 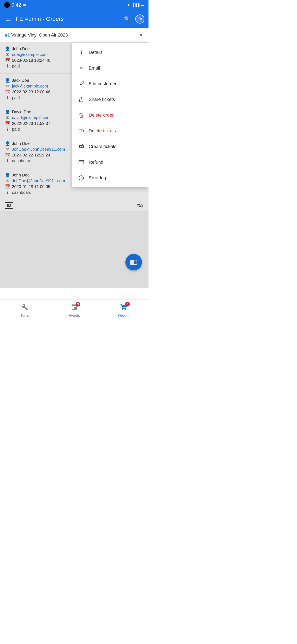 What do you see at coordinates (110, 100) in the screenshot?
I see `menu-item-share-tickets: Share tickets` at bounding box center [110, 100].